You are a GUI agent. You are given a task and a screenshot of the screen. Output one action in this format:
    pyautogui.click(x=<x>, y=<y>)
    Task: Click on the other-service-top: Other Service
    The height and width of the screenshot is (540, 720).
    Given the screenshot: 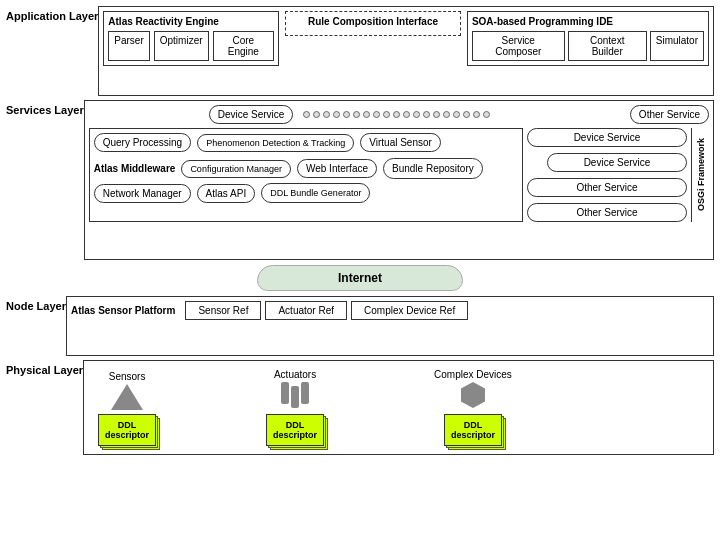 What is the action you would take?
    pyautogui.click(x=670, y=114)
    